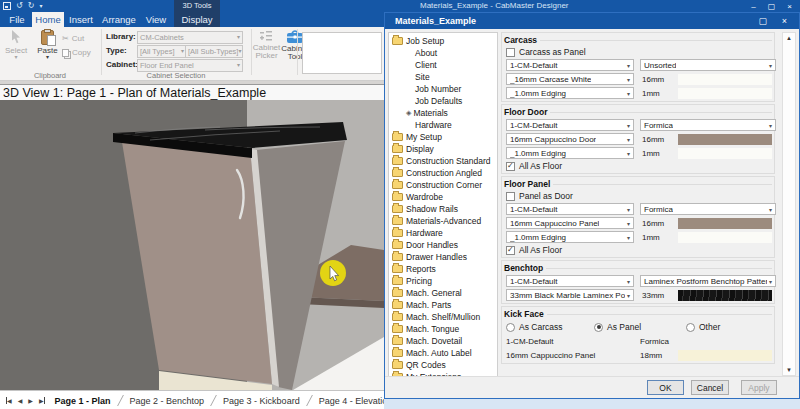 The height and width of the screenshot is (409, 800). Describe the element at coordinates (510, 166) in the screenshot. I see `floor-door-all-as-floor-checkbox` at that location.